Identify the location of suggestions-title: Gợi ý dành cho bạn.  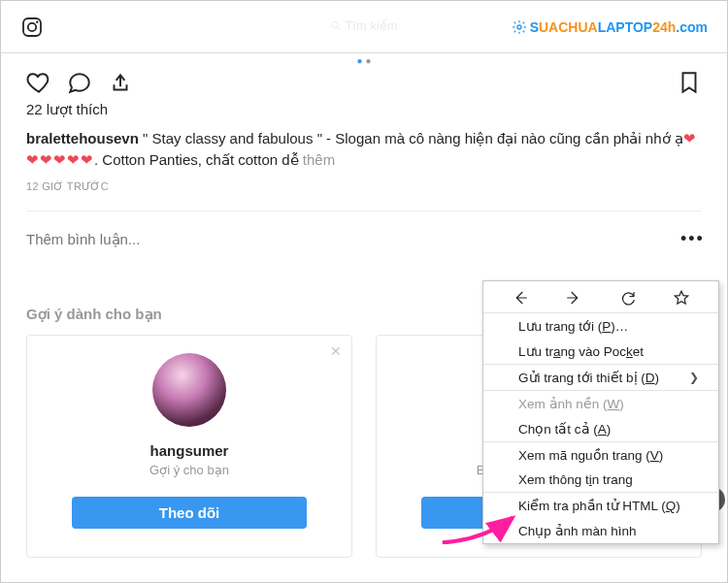
(94, 314).